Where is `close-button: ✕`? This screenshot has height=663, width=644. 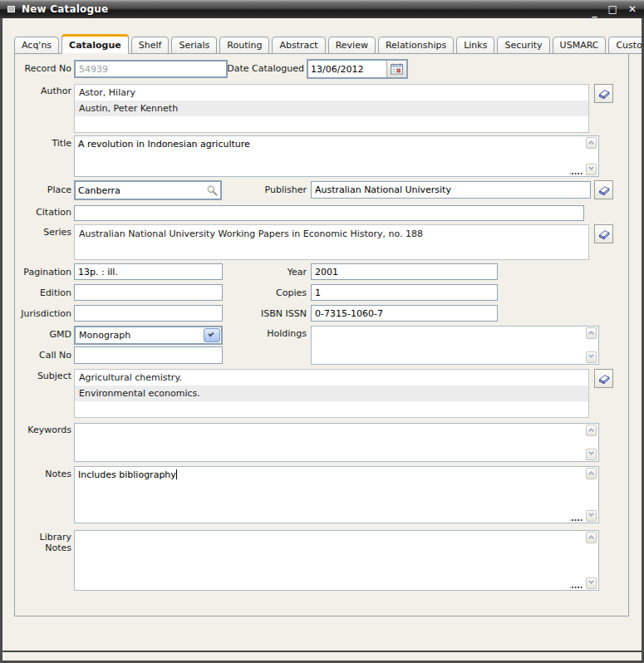 close-button: ✕ is located at coordinates (632, 9).